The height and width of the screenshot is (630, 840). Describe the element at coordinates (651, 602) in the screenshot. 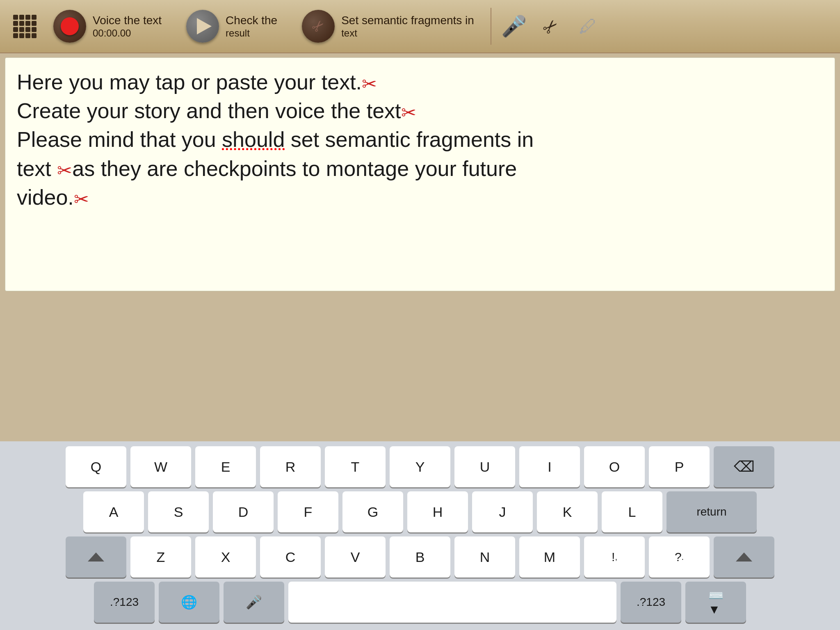

I see `key-numbers-right: .?123` at that location.